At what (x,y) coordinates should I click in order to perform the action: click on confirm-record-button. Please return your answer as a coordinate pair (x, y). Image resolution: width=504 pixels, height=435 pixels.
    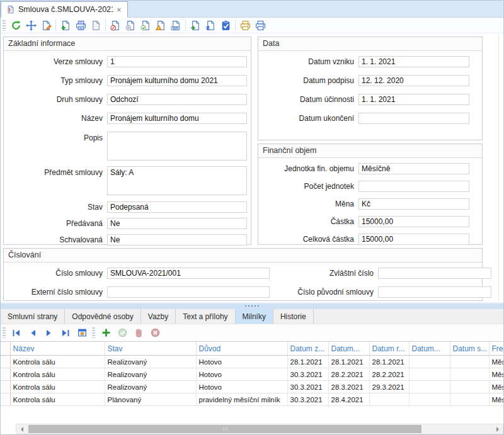
    Looking at the image, I should click on (122, 333).